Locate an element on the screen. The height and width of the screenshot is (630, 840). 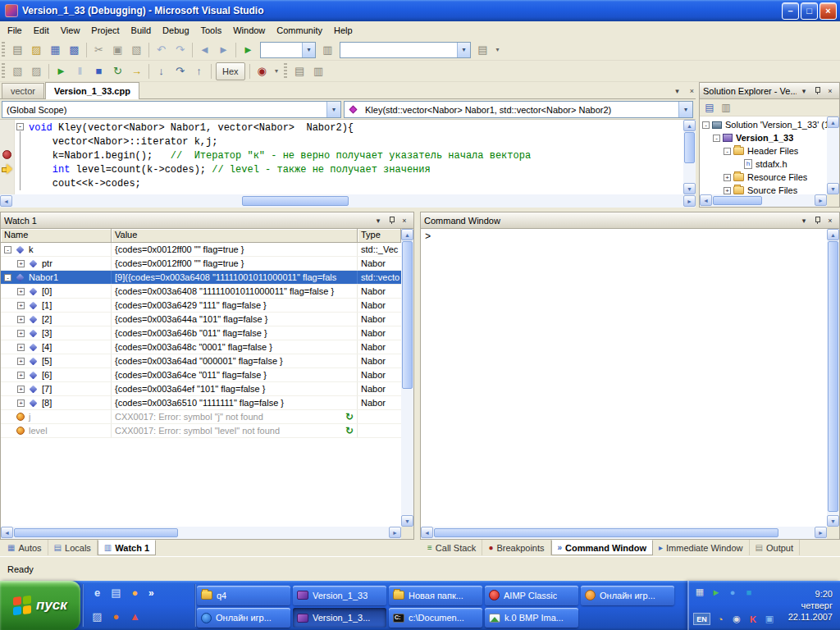
code-line: void Kley(vector<Nabor> Nabor1, vector<N… is located at coordinates (280, 128).